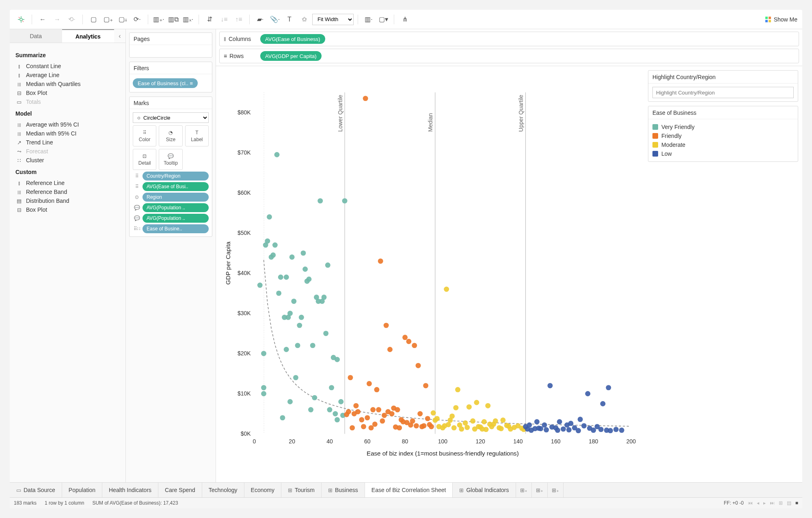 The height and width of the screenshot is (518, 812). What do you see at coordinates (93, 19) in the screenshot?
I see `save-icon: ▢` at bounding box center [93, 19].